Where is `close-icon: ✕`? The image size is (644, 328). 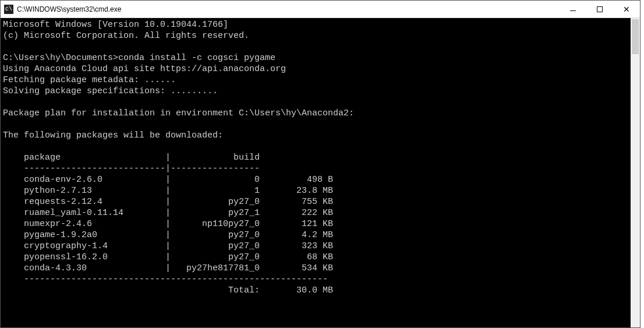
close-icon: ✕ is located at coordinates (627, 9).